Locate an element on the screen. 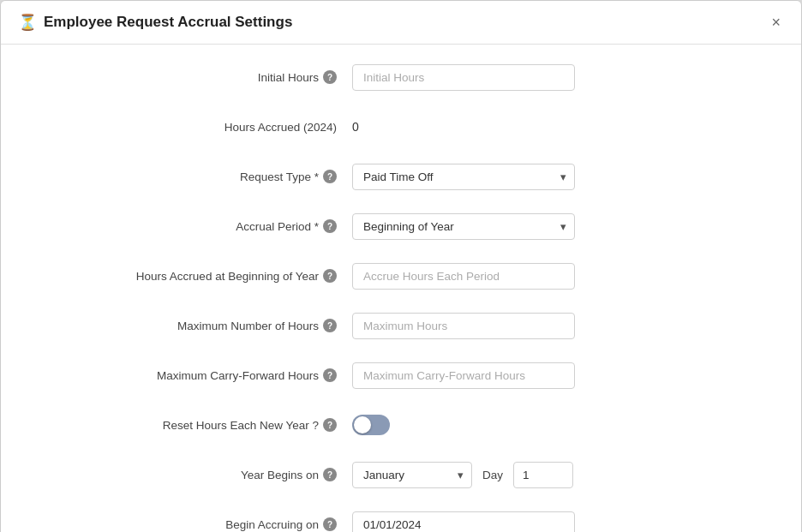  year-begins-row: Year Begins on ? January February March … is located at coordinates (401, 475).